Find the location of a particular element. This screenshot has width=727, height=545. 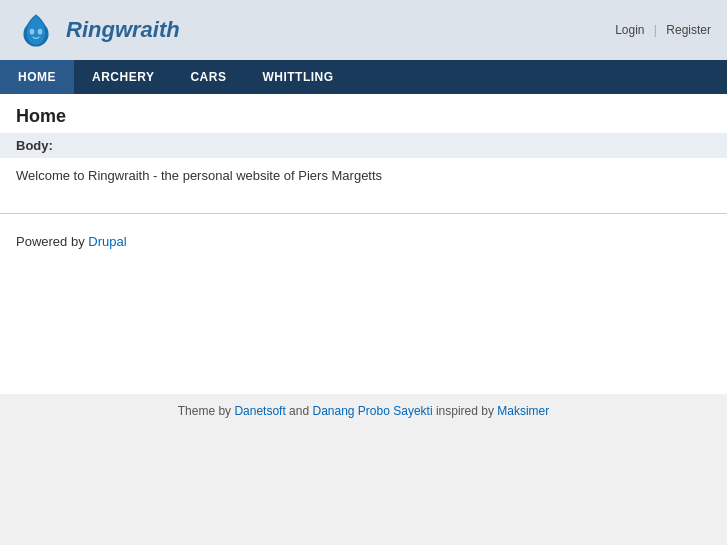

powered-prefix: Powered by is located at coordinates (52, 242).